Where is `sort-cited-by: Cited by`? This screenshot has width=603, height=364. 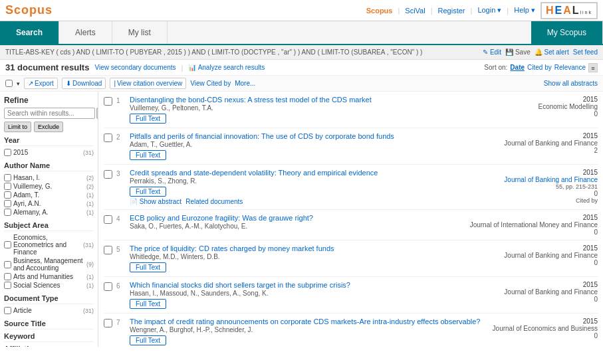
sort-cited-by: Cited by is located at coordinates (540, 68).